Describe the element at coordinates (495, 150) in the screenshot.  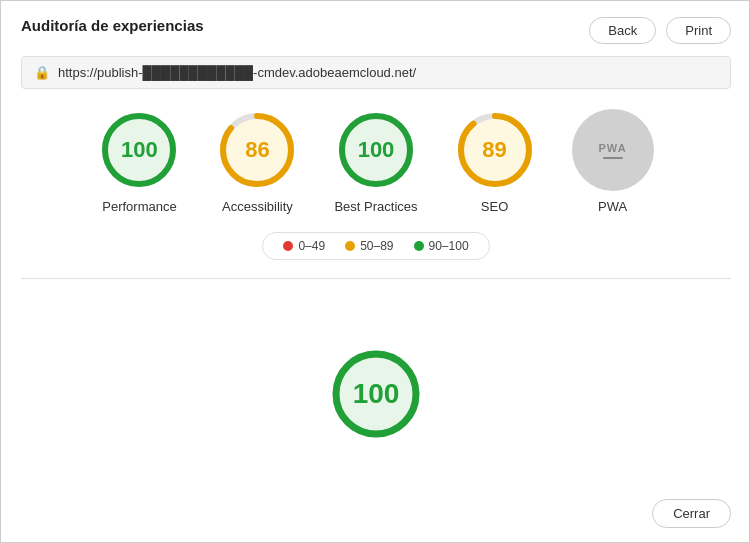
I see `circle-seo: 89` at that location.